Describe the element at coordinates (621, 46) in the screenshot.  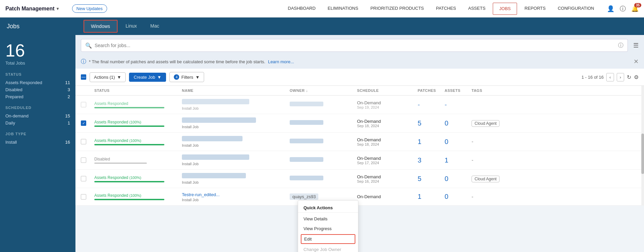
I see `search-help-icon: ⓘ` at that location.